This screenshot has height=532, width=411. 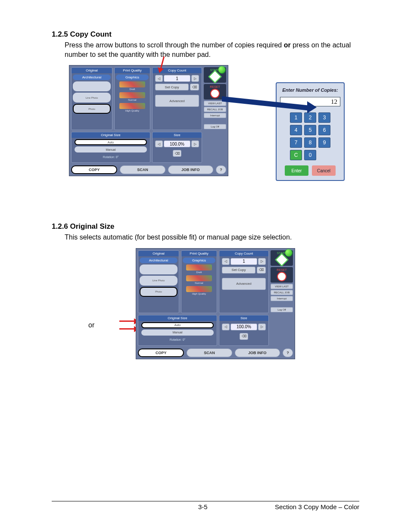 What do you see at coordinates (296, 130) in the screenshot?
I see `numpad-key-4: 4` at bounding box center [296, 130].